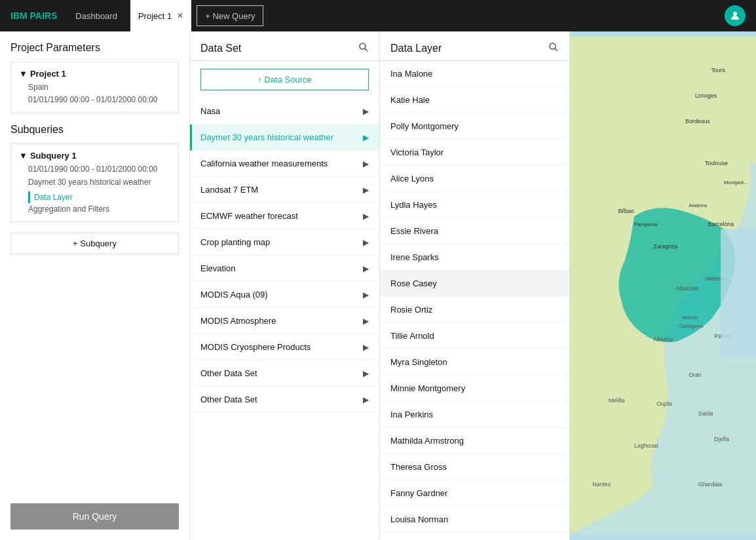  I want to click on nav-data-layer: Data Layer, so click(100, 197).